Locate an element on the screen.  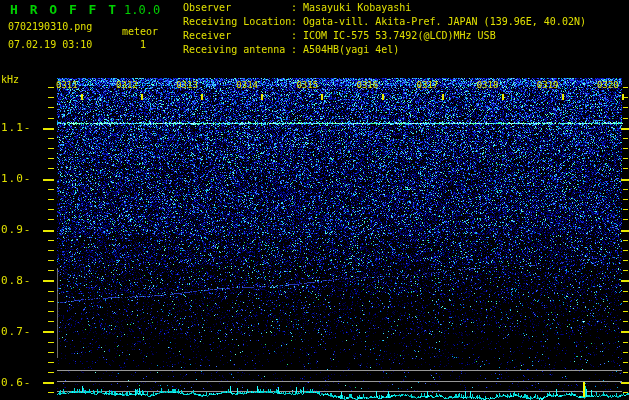
freq-label: 0.8- is located at coordinates (16, 280).